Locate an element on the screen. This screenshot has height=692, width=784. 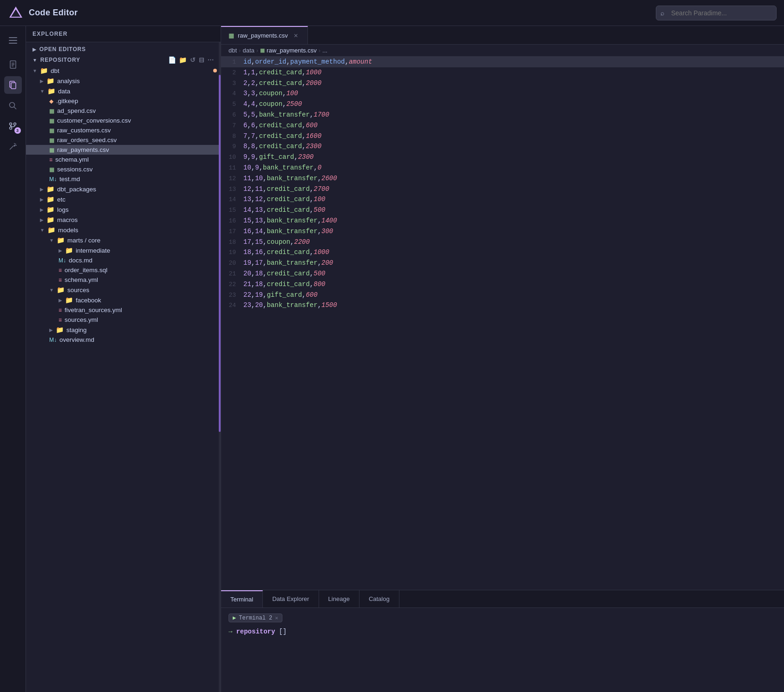
logs-chevron: ▶ is located at coordinates (42, 210).